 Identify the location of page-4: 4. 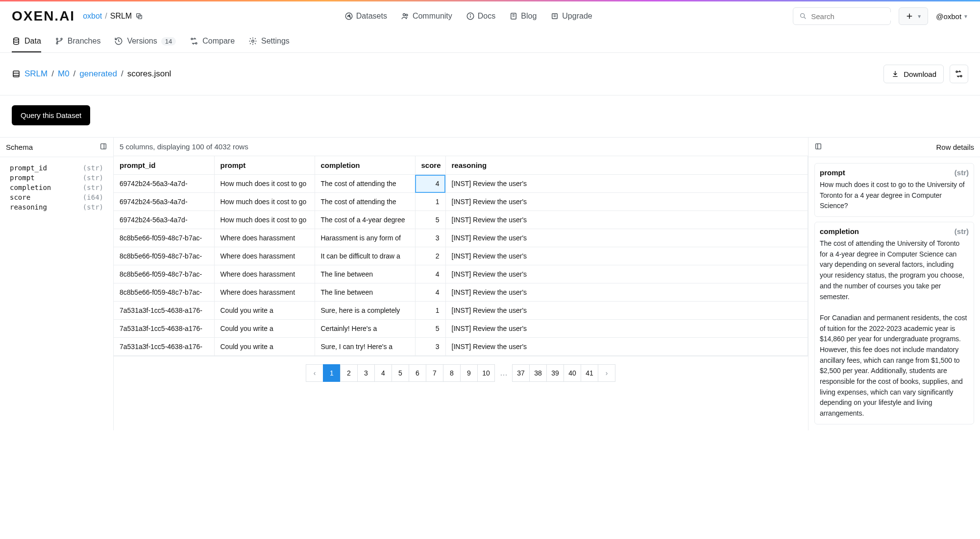
(383, 373).